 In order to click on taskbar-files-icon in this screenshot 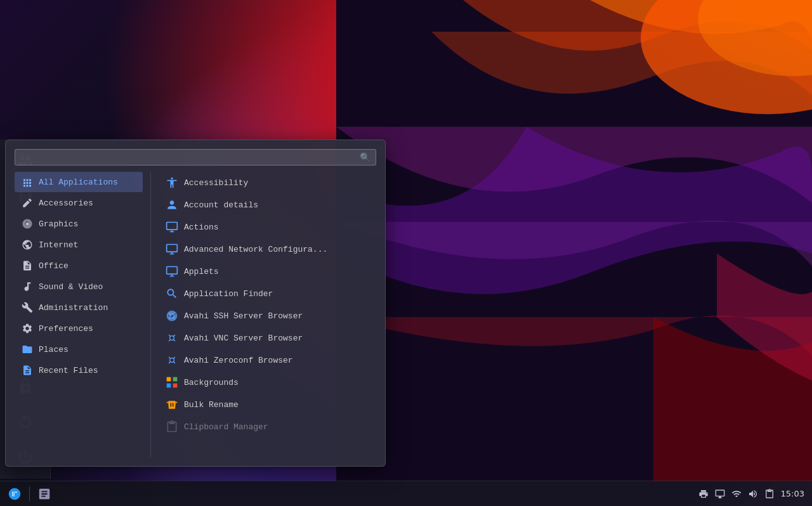, I will do `click(44, 494)`.